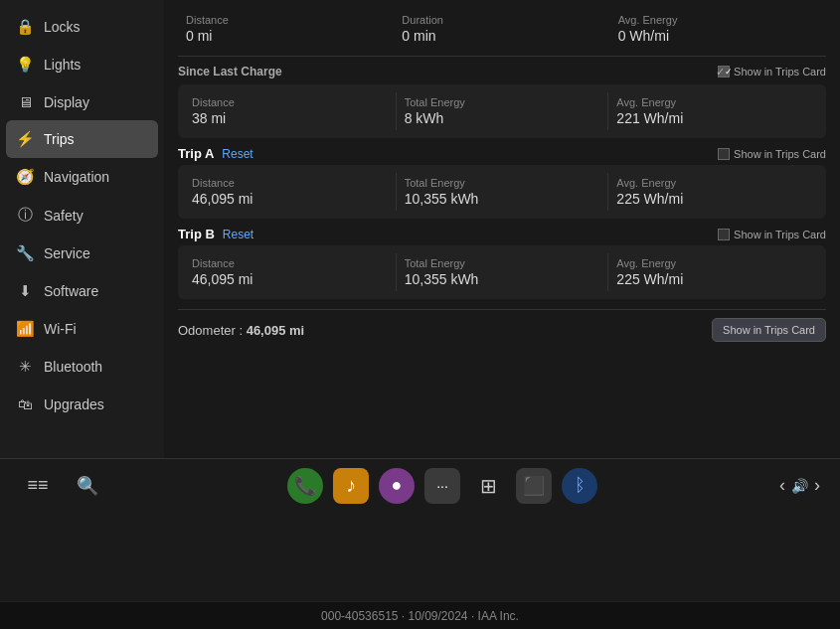  What do you see at coordinates (714, 183) in the screenshot?
I see `ta-avg-label: Avg. Energy` at bounding box center [714, 183].